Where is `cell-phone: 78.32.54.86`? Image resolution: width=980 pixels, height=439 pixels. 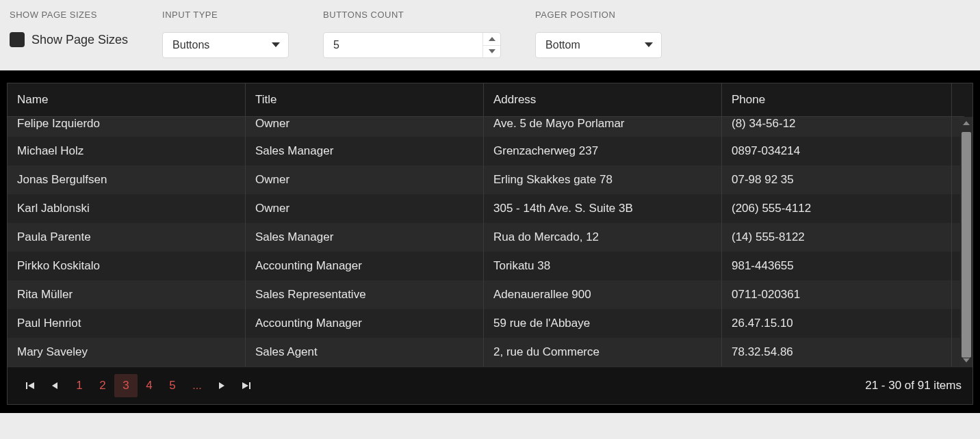
cell-phone: 78.32.54.86 is located at coordinates (837, 352).